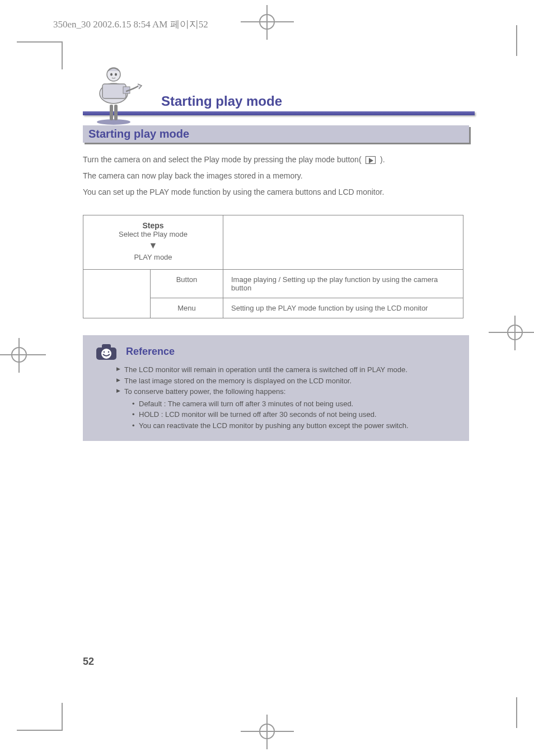 This screenshot has width=534, height=756. I want to click on page-number: 52, so click(88, 661).